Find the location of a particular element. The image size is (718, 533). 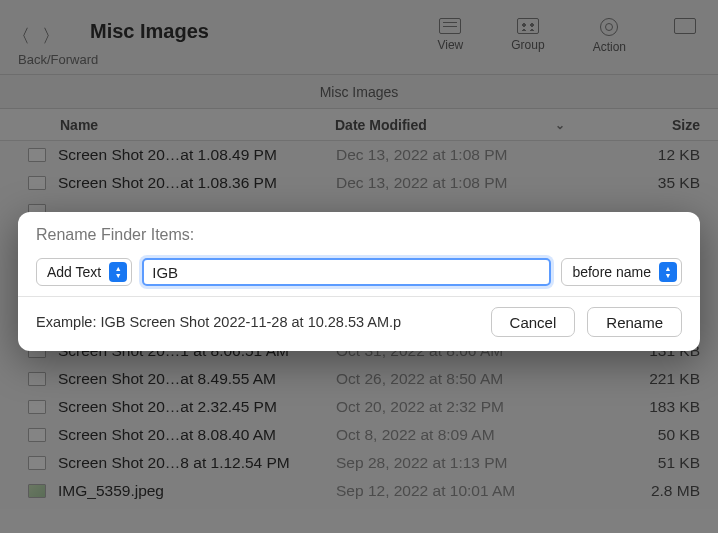

position-select: before name ▲▼ is located at coordinates (622, 272).